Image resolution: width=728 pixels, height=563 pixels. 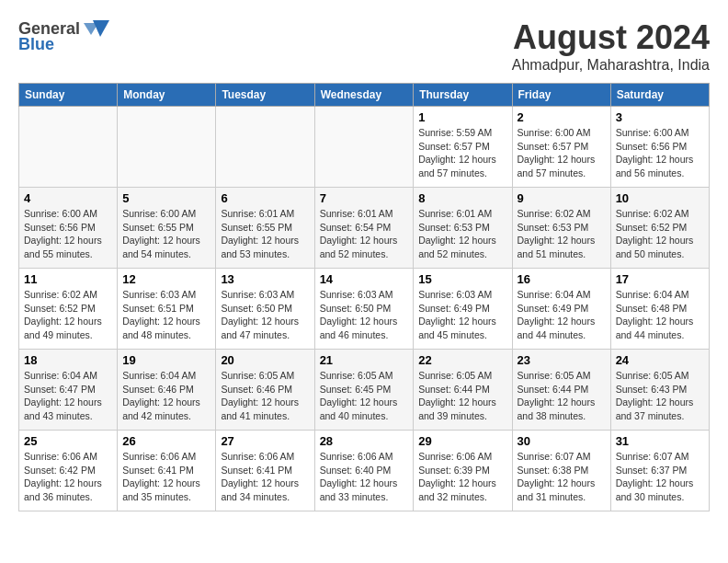 I want to click on calendar-cell: 3Sunrise: 6:00 AMSunset: 6:56 PMDaylight…, so click(x=660, y=147).